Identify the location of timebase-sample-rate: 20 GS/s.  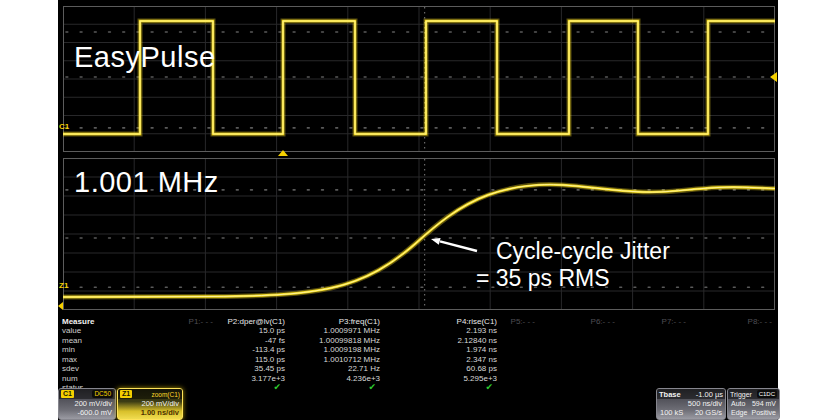
(708, 412).